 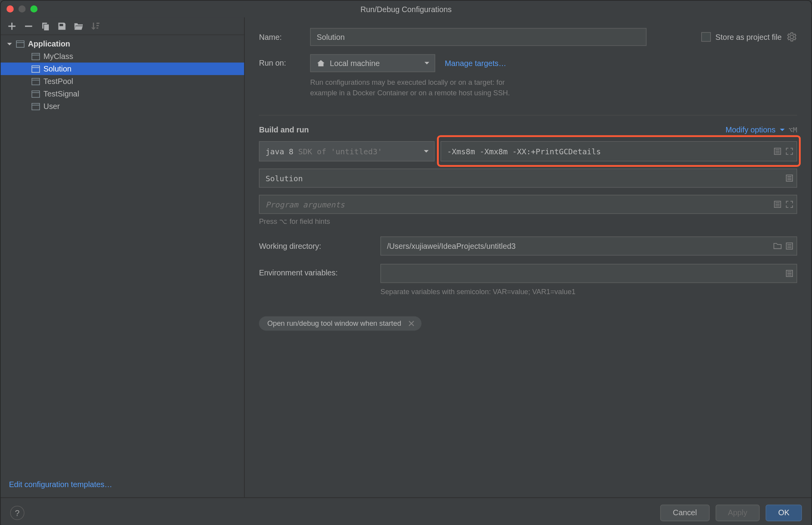 I want to click on env-label: Environment variables:, so click(x=315, y=273).